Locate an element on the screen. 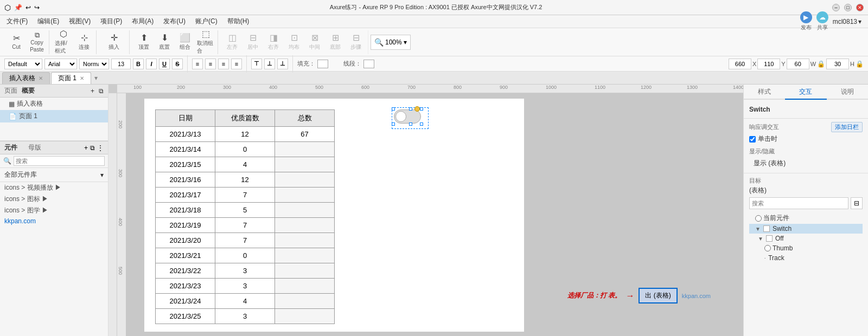  fill-color2-swatch is located at coordinates (336, 64).